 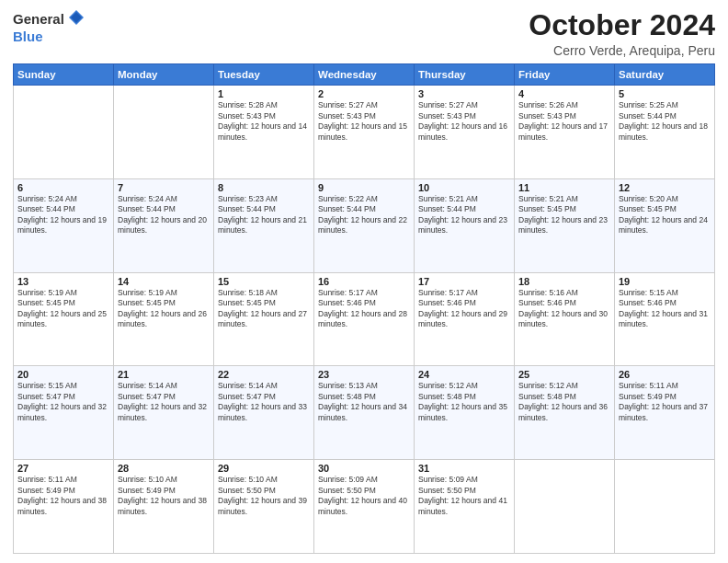 I want to click on sunrise-text: Sunrise: 5:28 AM, so click(x=248, y=105).